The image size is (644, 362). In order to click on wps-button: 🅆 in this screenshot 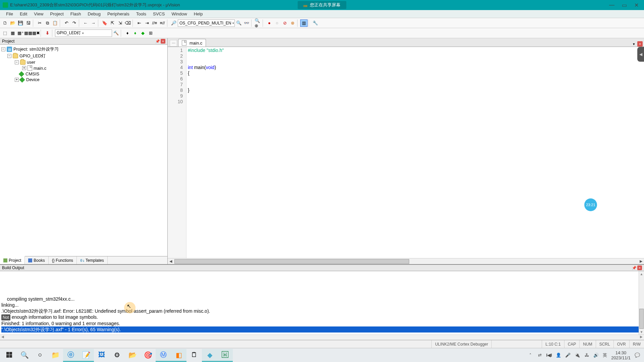, I will do `click(225, 355)`.